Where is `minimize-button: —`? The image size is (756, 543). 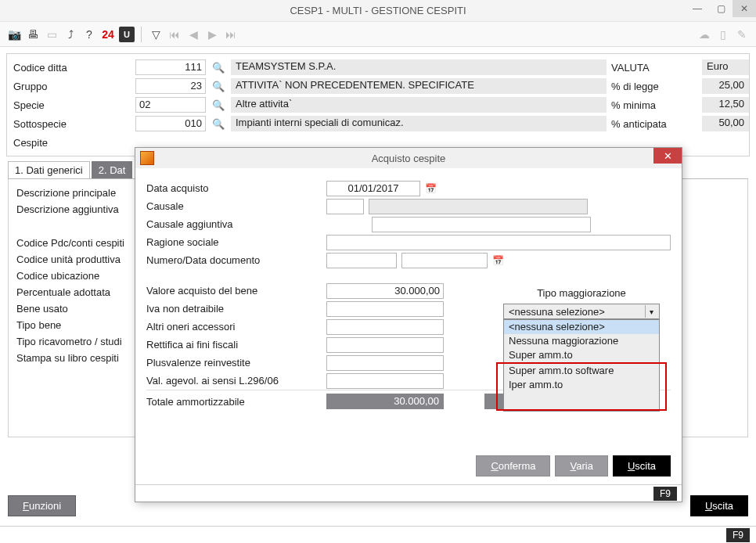
minimize-button: — is located at coordinates (697, 9).